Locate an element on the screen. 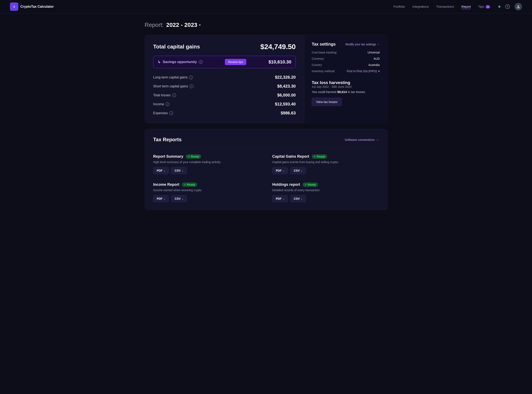  help-icon: ? is located at coordinates (507, 7).